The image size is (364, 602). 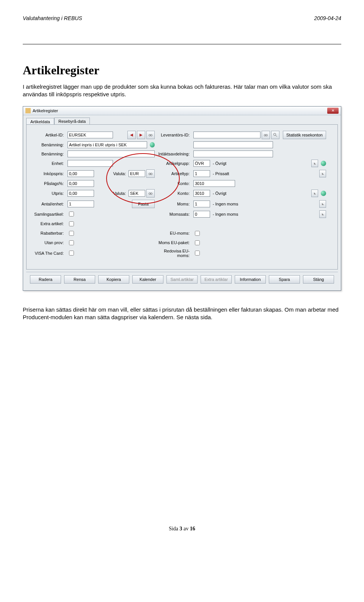 What do you see at coordinates (80, 279) in the screenshot?
I see `rensa-button: Rensa` at bounding box center [80, 279].